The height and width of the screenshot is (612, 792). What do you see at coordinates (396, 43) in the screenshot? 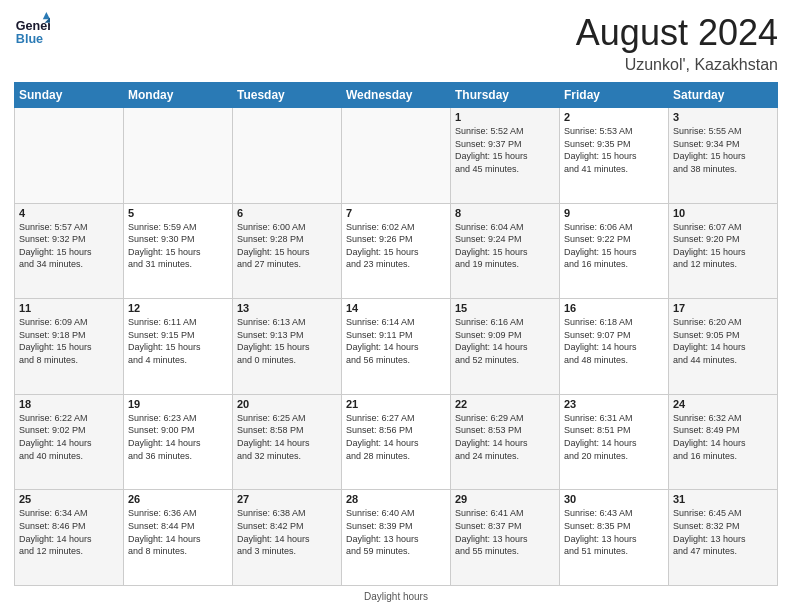
I see `header: General Blue August 2024 Uzunkol', Kazak…` at bounding box center [396, 43].